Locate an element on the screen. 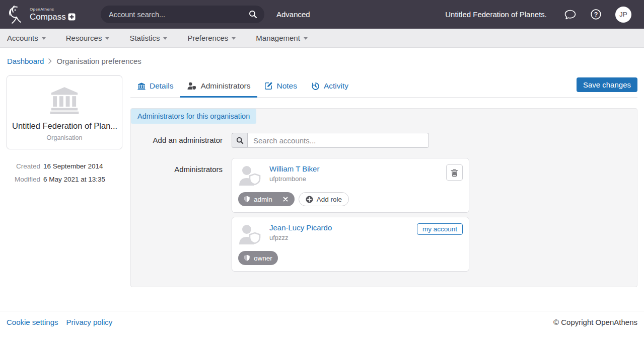  menu-resources: Resources is located at coordinates (88, 38).